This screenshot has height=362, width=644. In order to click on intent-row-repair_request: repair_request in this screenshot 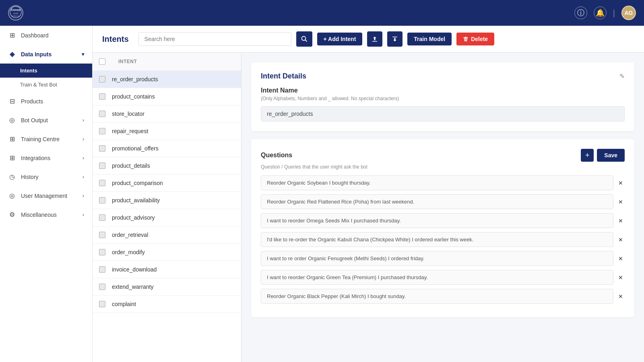, I will do `click(167, 131)`.